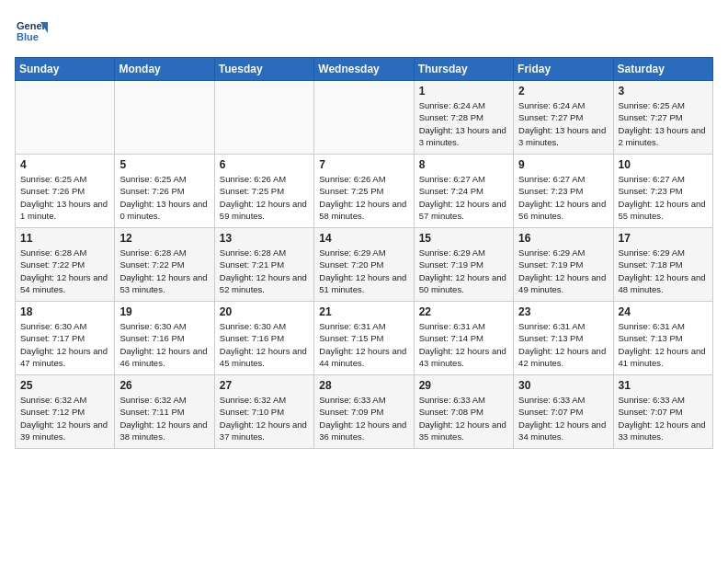  What do you see at coordinates (65, 339) in the screenshot?
I see `calendar-cell: 18Sunrise: 6:30 AM Sunset: 7:17 PM Dayli…` at bounding box center [65, 339].